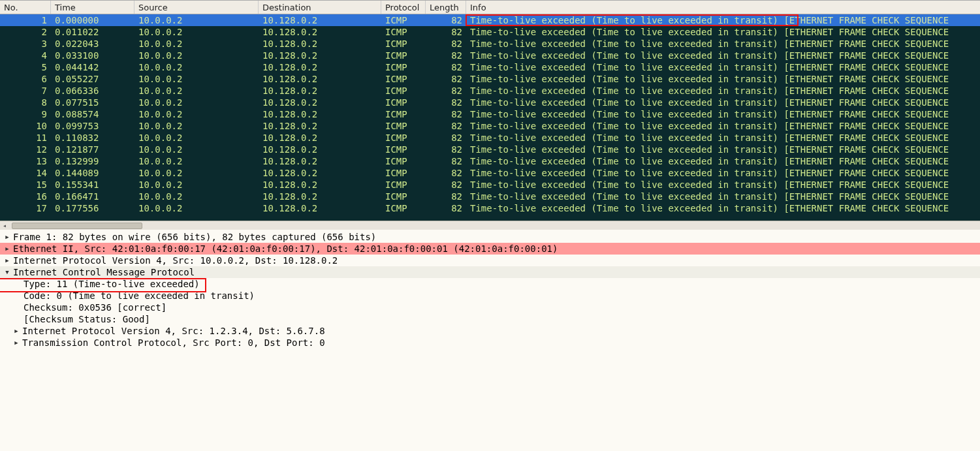 Image resolution: width=980 pixels, height=451 pixels. What do you see at coordinates (25, 79) in the screenshot?
I see `cell: 6` at bounding box center [25, 79].